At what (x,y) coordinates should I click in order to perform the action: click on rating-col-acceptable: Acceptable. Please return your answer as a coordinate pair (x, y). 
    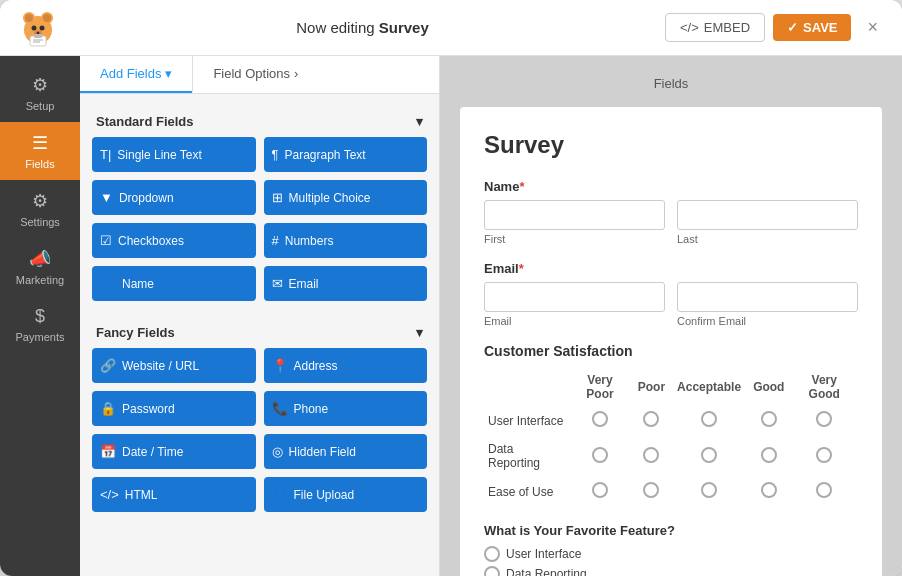
    Looking at the image, I should click on (709, 387).